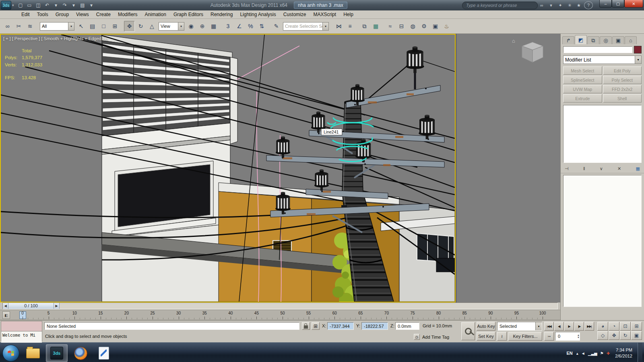 The image size is (644, 362). What do you see at coordinates (447, 27) in the screenshot?
I see `render-production-icon: ♨` at bounding box center [447, 27].